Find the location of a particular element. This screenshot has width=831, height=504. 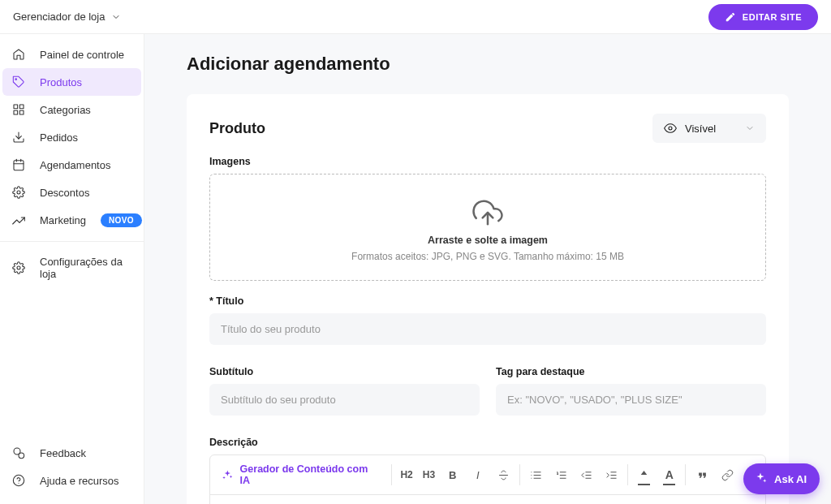

ai-generator-button: Gerador de Conteúdo com IA is located at coordinates (299, 475).